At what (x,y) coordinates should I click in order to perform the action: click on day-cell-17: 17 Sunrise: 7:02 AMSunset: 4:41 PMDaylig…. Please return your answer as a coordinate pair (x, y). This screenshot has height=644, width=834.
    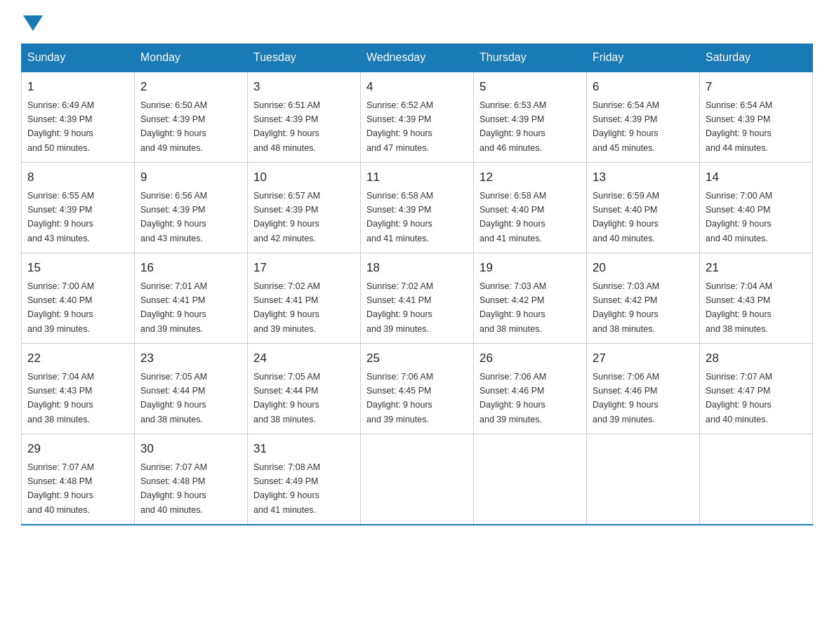
    Looking at the image, I should click on (305, 299).